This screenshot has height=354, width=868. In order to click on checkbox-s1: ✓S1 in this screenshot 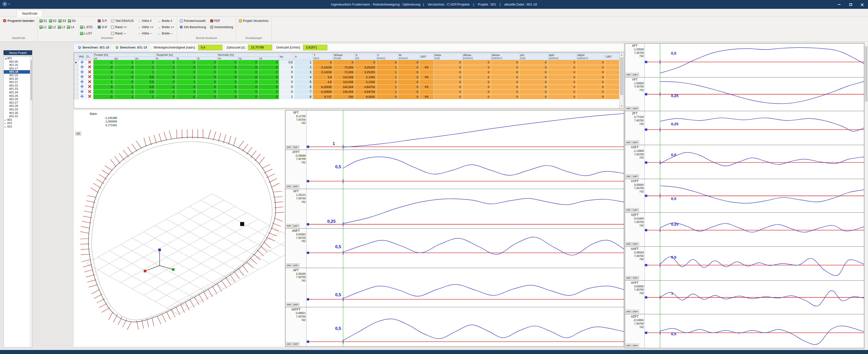, I will do `click(43, 21)`.